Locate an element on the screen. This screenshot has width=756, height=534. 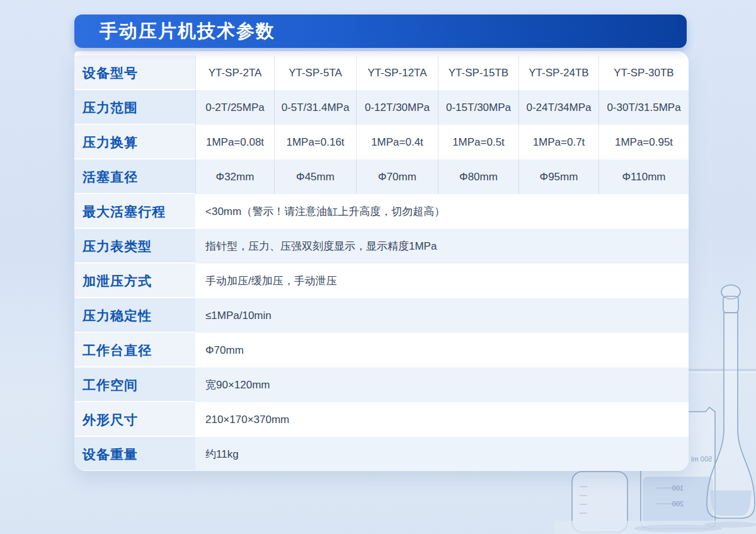
glass-reflection is located at coordinates (655, 527).